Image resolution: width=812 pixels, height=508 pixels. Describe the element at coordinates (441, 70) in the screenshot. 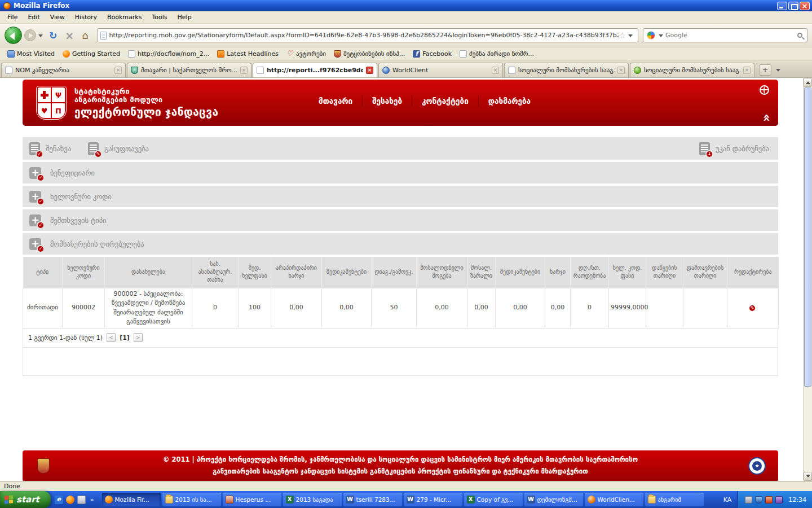

I see `tab-worldclient: WorldClient` at that location.